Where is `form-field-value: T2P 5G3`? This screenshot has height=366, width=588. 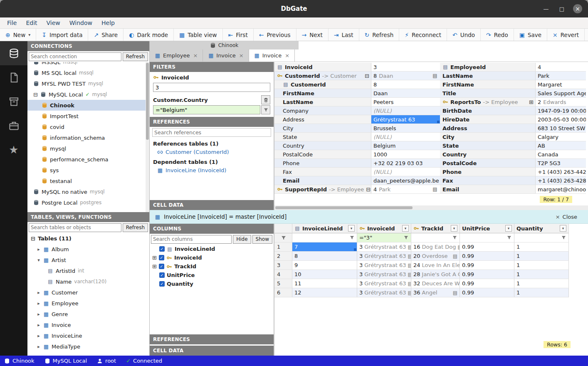
form-field-value: T2P 5G3 is located at coordinates (561, 163).